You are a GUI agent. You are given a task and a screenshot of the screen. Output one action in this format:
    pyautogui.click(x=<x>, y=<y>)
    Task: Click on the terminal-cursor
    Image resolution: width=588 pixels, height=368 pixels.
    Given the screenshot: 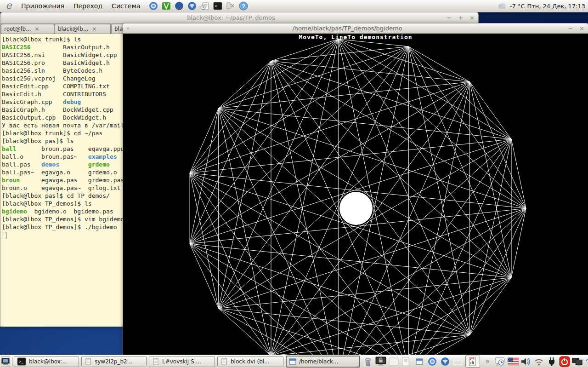 What is the action you would take?
    pyautogui.click(x=4, y=236)
    